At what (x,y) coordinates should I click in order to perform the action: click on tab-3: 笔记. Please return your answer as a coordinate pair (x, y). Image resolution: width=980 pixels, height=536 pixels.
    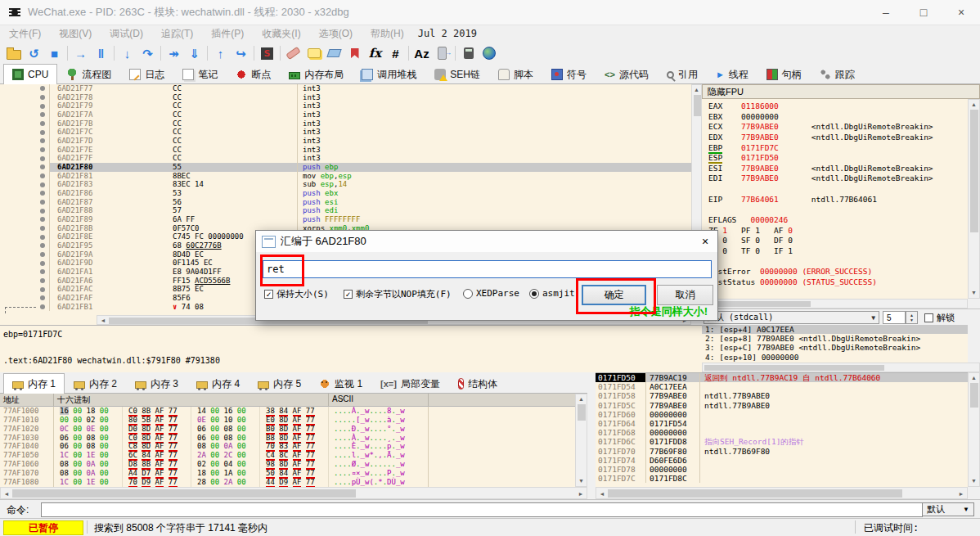
    Looking at the image, I should click on (200, 74).